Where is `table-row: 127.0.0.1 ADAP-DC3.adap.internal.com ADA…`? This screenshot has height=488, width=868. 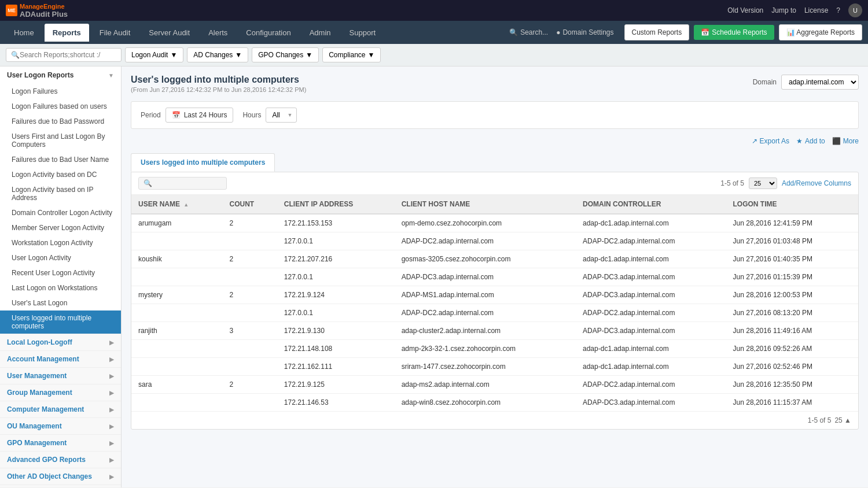 table-row: 127.0.0.1 ADAP-DC3.adap.internal.com ADA… is located at coordinates (495, 278).